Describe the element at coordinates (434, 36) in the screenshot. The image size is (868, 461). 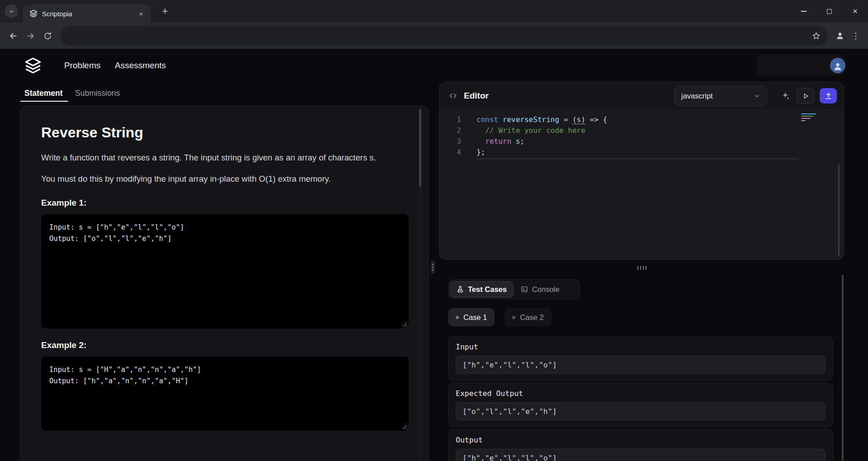
I see `browser-toolbar: ⋮` at that location.